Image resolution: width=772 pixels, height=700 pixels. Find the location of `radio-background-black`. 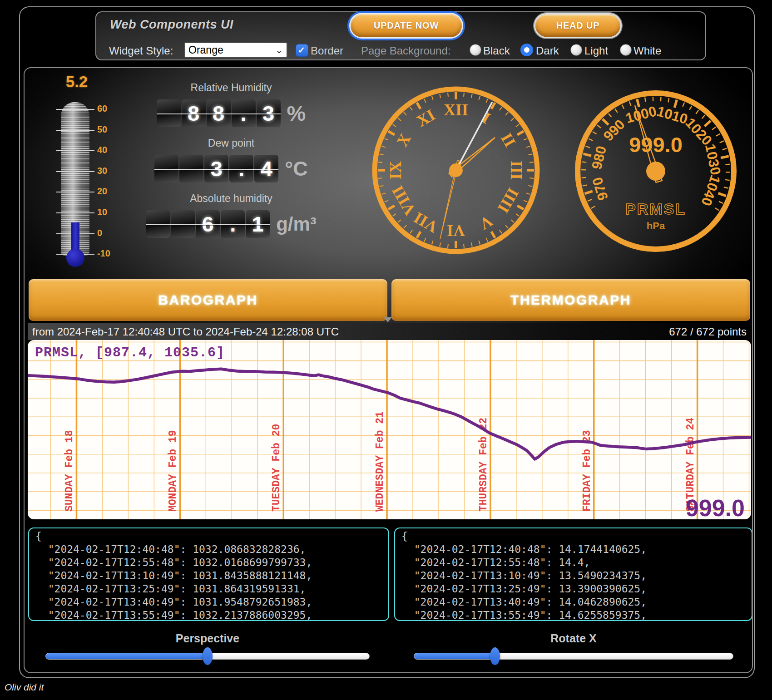

radio-background-black is located at coordinates (475, 50).